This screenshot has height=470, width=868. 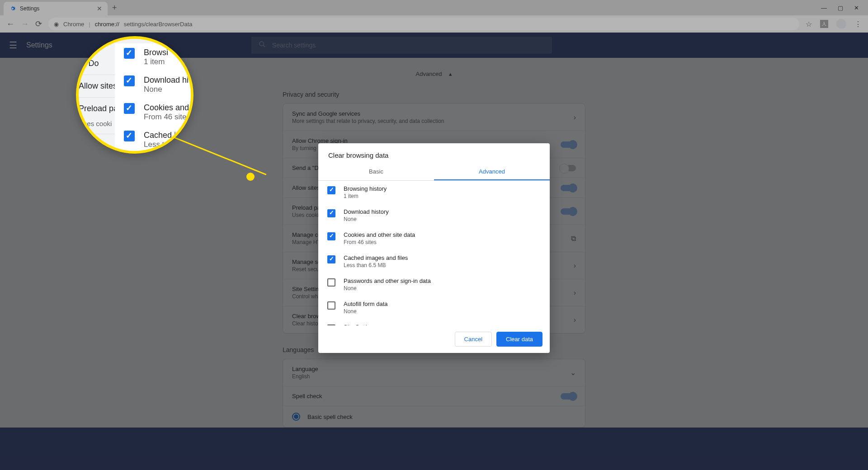 What do you see at coordinates (434, 154) in the screenshot?
I see `dialog-title: Clear browsing data` at bounding box center [434, 154].